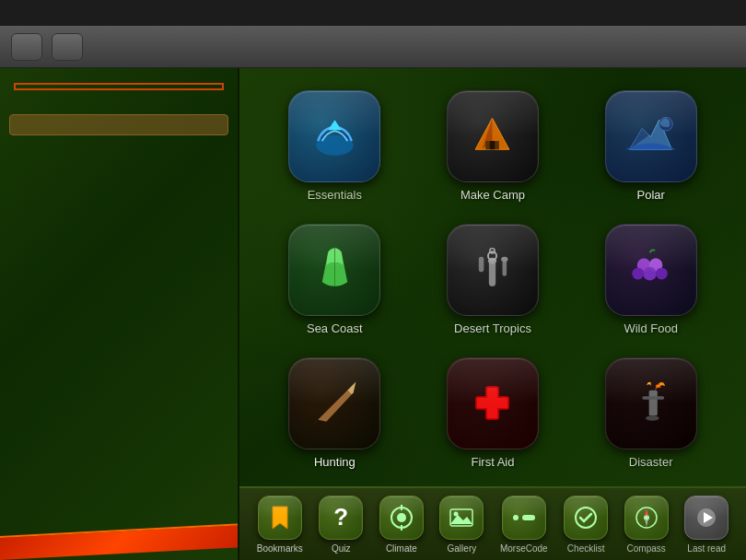 The height and width of the screenshot is (560, 746). I want to click on grid-label-seacoast: Sea Coast, so click(335, 328).